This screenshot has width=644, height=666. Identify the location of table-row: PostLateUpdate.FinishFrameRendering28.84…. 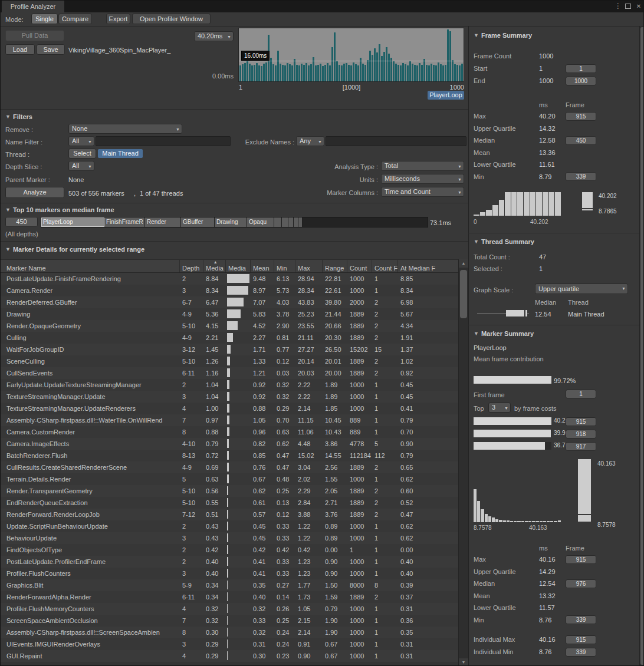
(229, 279).